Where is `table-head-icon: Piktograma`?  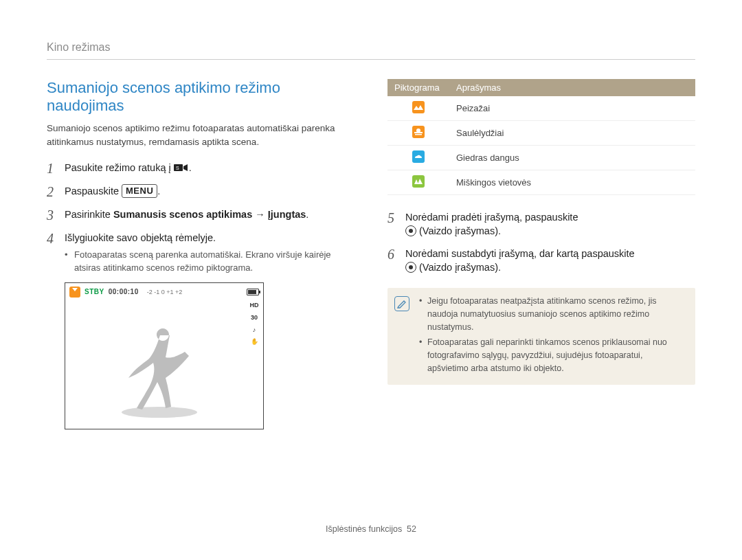
table-head-icon: Piktograma is located at coordinates (418, 88).